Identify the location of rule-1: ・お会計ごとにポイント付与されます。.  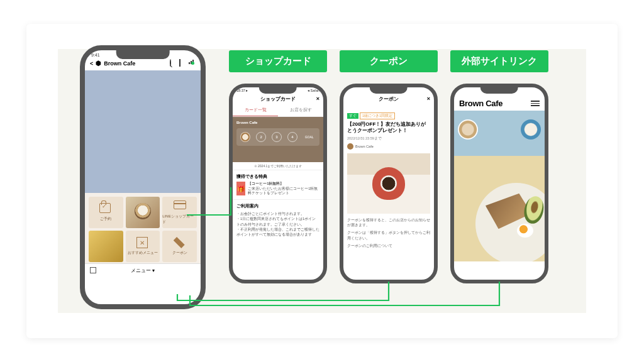
(278, 214).